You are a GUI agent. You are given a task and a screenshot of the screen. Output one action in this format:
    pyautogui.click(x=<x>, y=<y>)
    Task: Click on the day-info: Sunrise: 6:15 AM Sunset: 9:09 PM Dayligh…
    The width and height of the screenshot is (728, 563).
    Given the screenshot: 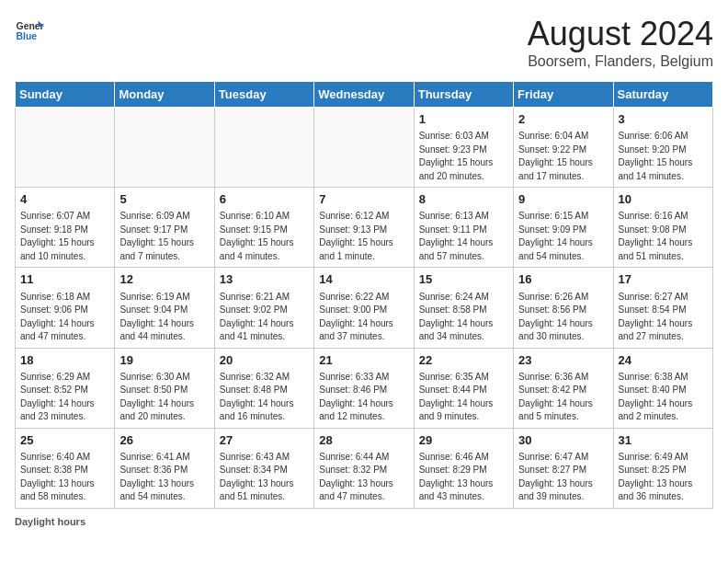 What is the action you would take?
    pyautogui.click(x=563, y=236)
    